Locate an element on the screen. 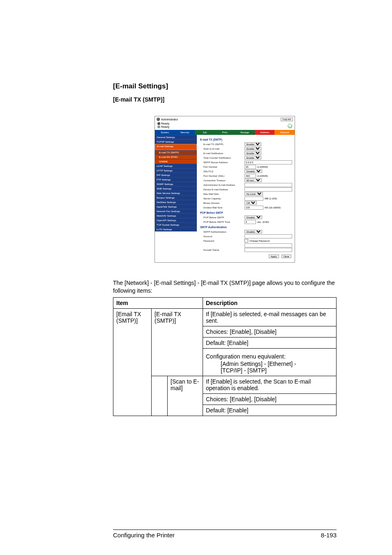 This screenshot has width=392, height=555. pop-before-time-input is located at coordinates (250, 222).